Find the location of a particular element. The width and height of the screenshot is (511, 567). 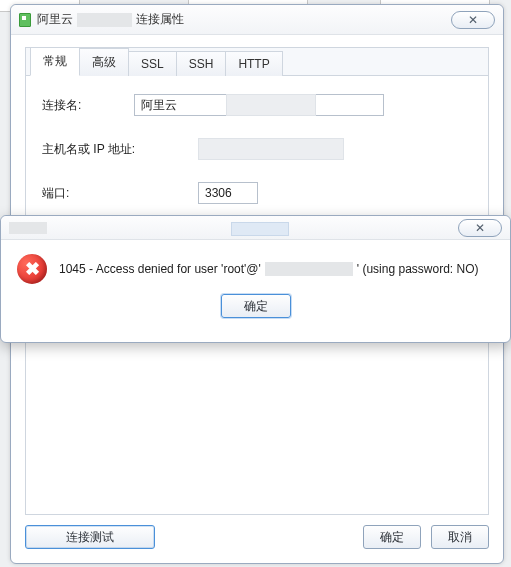

connection-name-label: 连接名: is located at coordinates (88, 106).